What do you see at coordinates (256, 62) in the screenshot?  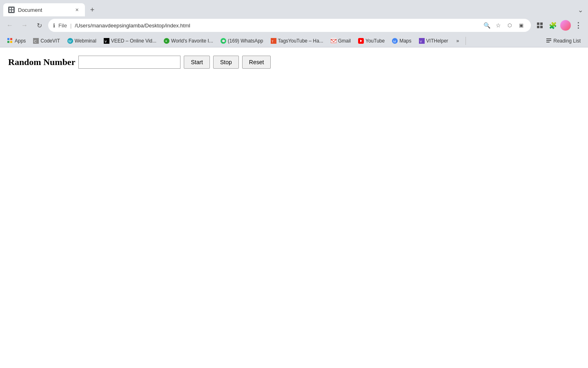 I see `reset-button: Reset` at bounding box center [256, 62].